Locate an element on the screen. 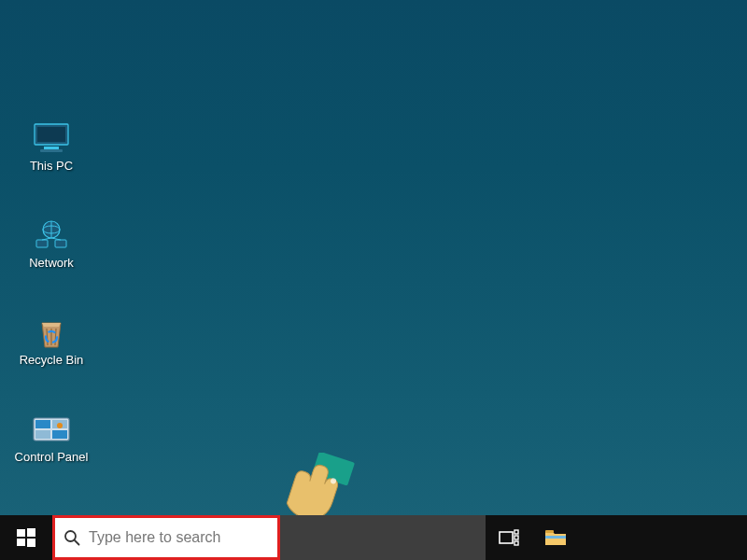 The image size is (747, 560). taskbar-item-task-view is located at coordinates (509, 538).